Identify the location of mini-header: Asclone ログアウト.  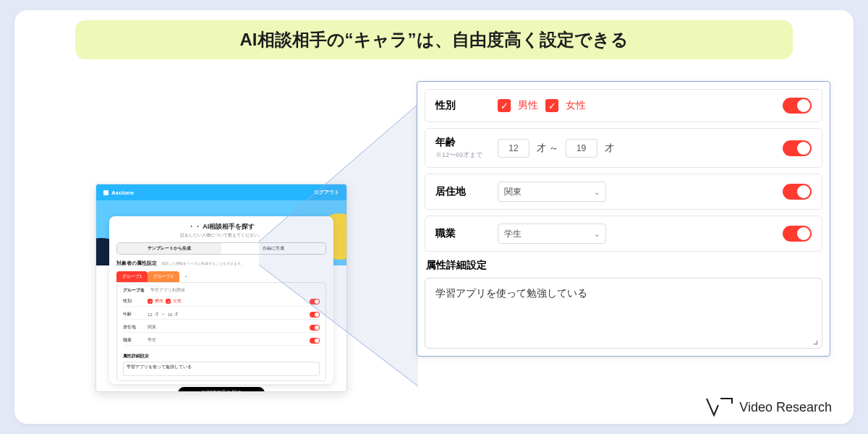
(221, 192).